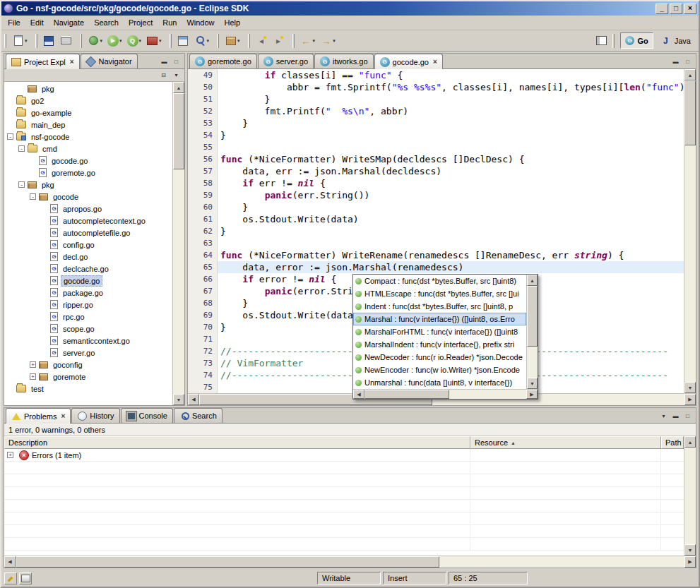  What do you see at coordinates (88, 220) in the screenshot?
I see `tree-item-autocompletecontext-go: Gautocompletecontext.go` at bounding box center [88, 220].